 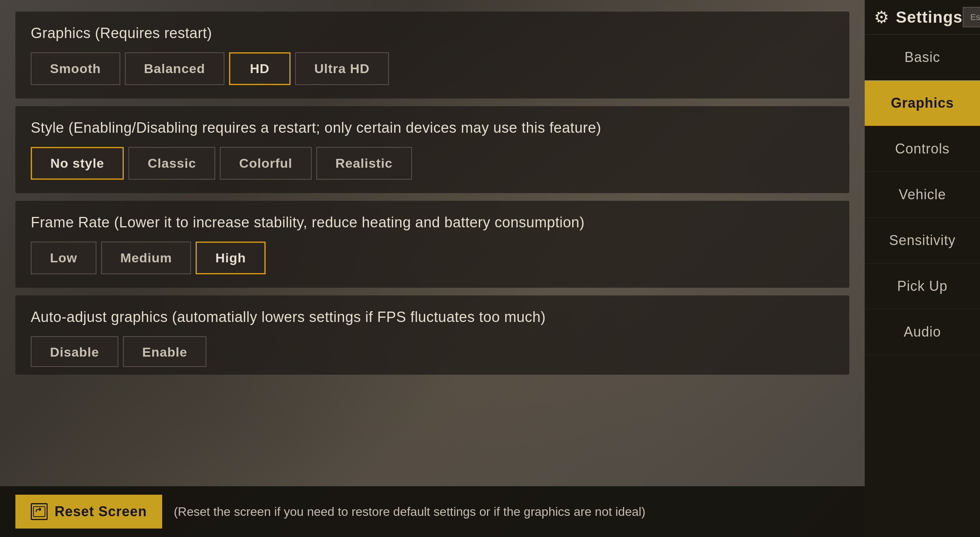 I want to click on settings-title-row: ⚙ Settings, so click(x=919, y=17).